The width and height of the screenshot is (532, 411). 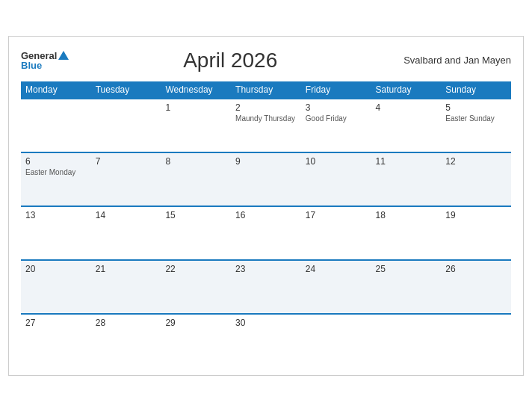 What do you see at coordinates (56, 341) in the screenshot?
I see `day-cell: 27` at bounding box center [56, 341].